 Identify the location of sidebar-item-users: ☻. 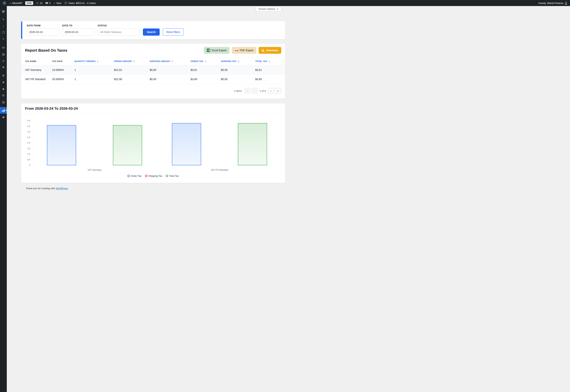
(3, 89).